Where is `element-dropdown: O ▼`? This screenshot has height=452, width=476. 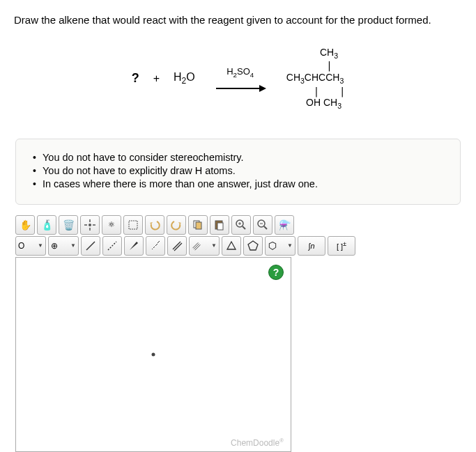
element-dropdown: O ▼ is located at coordinates (31, 246).